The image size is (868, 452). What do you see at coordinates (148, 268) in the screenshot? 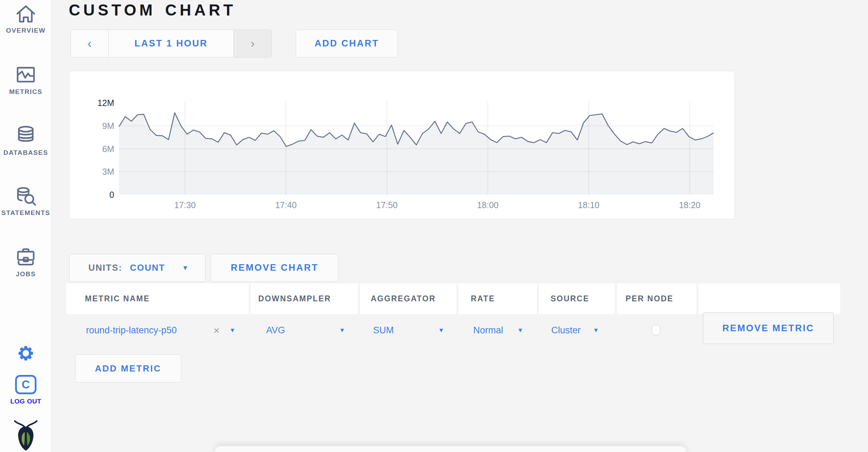
I see `units-value: COUNT` at bounding box center [148, 268].